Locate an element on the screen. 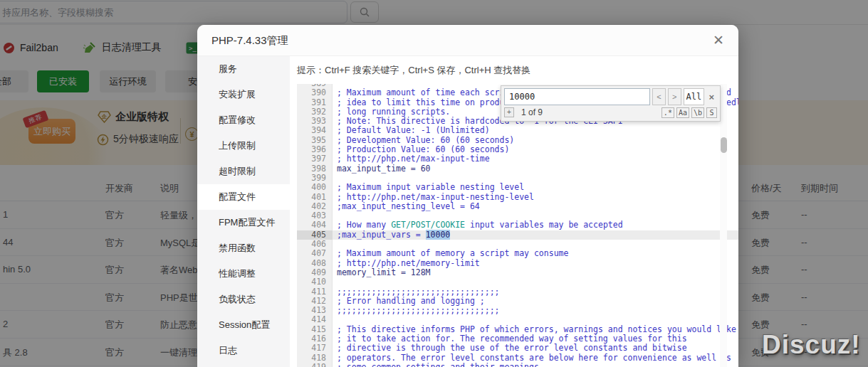 Image resolution: width=868 pixels, height=367 pixels. line-text: ; Production Value: 60 (60 seconds) is located at coordinates (538, 149).